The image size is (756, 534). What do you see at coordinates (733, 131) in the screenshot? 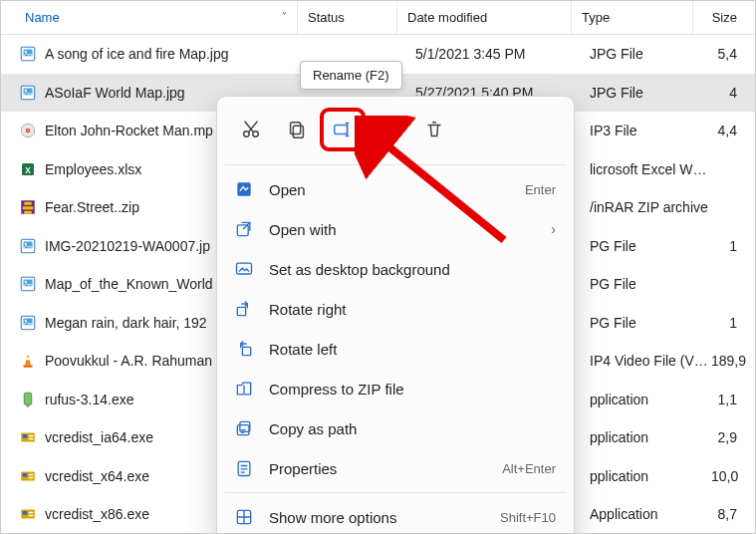
I see `file-size: 4,4` at bounding box center [733, 131].